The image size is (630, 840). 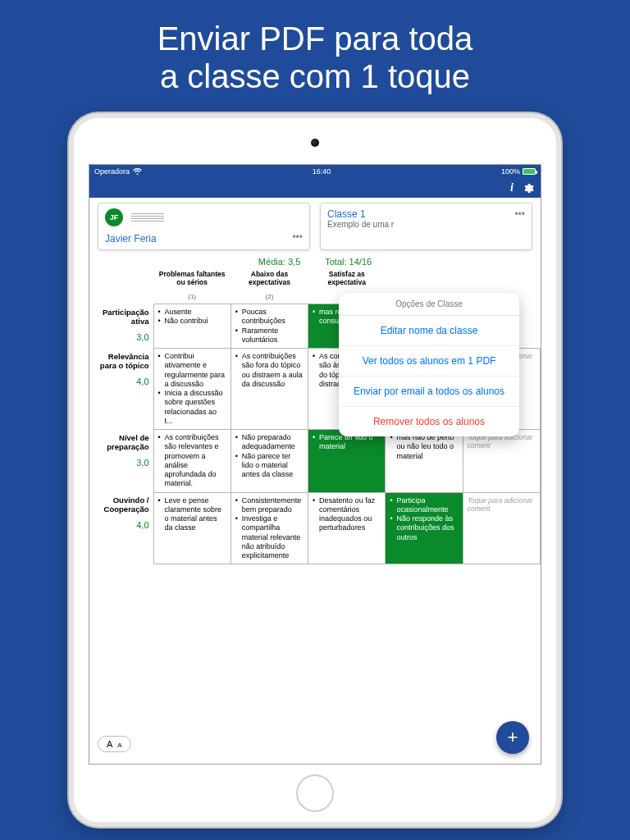 What do you see at coordinates (269, 317) in the screenshot?
I see `bullet-text: Poucas contribuições` at bounding box center [269, 317].